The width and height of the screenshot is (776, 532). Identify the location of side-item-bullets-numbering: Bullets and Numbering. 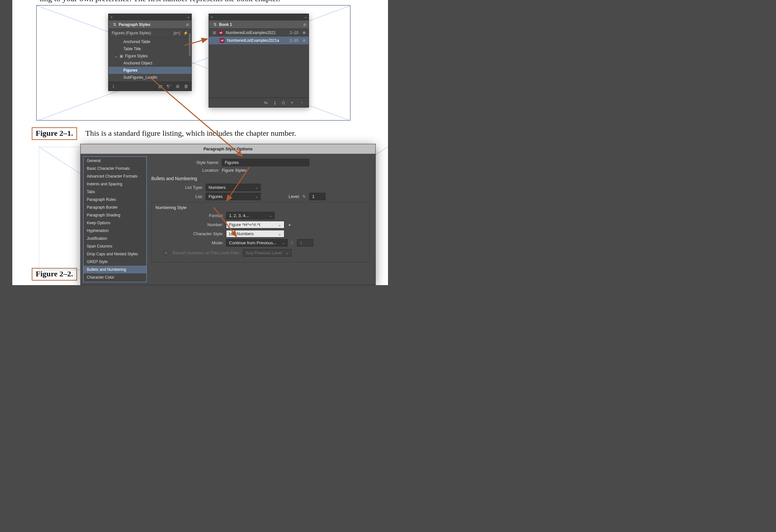
(115, 270).